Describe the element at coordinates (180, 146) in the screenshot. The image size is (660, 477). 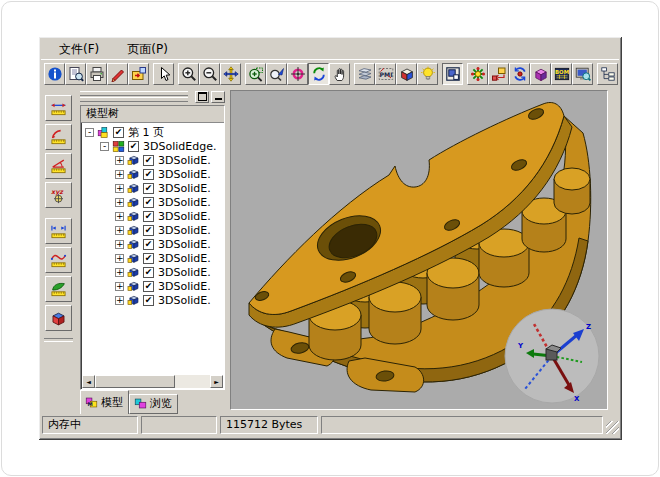
I see `tree-item-label: 3DSolidEdge.` at that location.